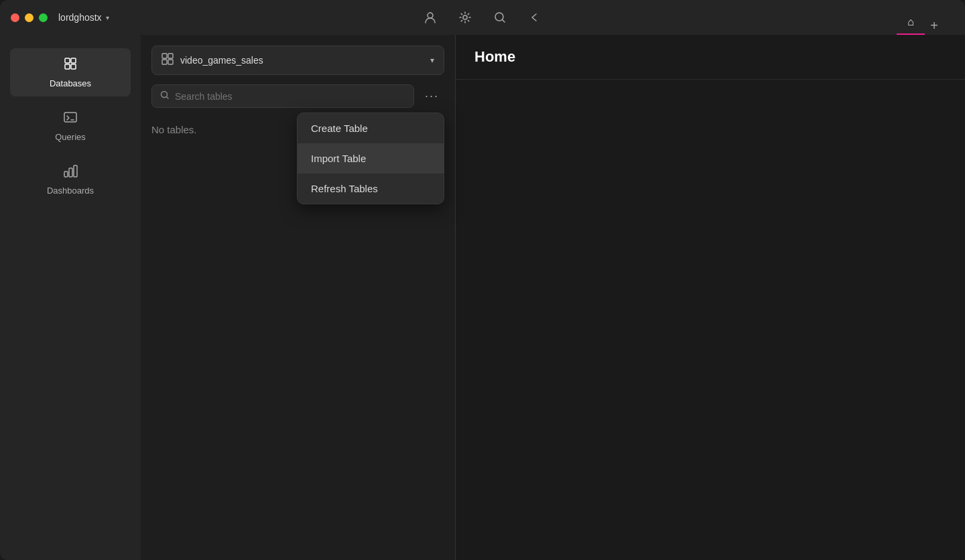  I want to click on databases-label: Databases, so click(70, 83).